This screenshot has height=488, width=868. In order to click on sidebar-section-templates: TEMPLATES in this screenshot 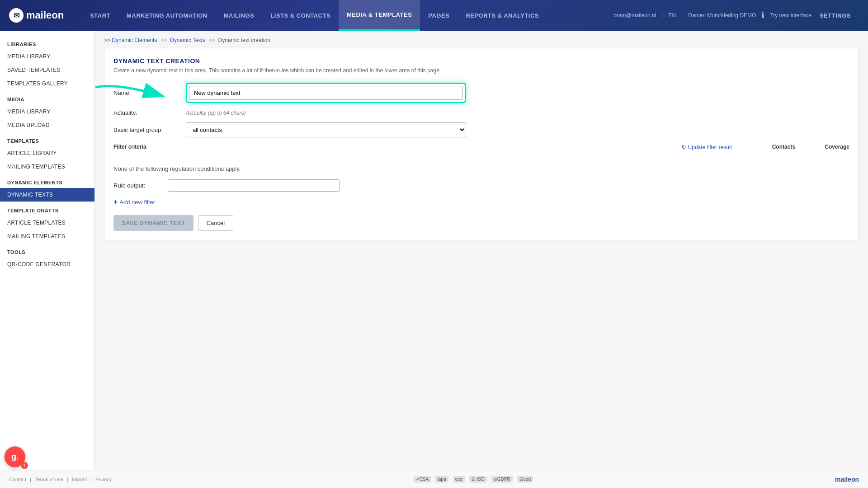, I will do `click(47, 139)`.